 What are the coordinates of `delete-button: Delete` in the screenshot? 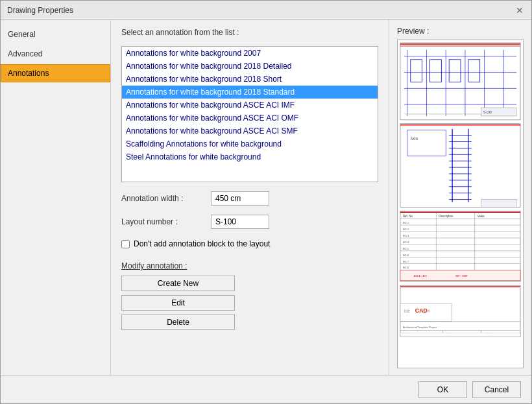 It's located at (178, 322).